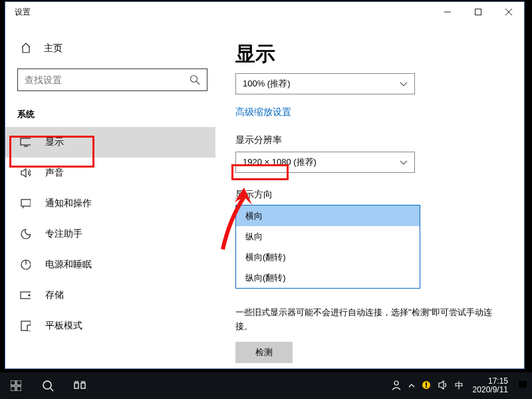 The image size is (532, 399). What do you see at coordinates (25, 203) in the screenshot?
I see `notifications-icon` at bounding box center [25, 203].